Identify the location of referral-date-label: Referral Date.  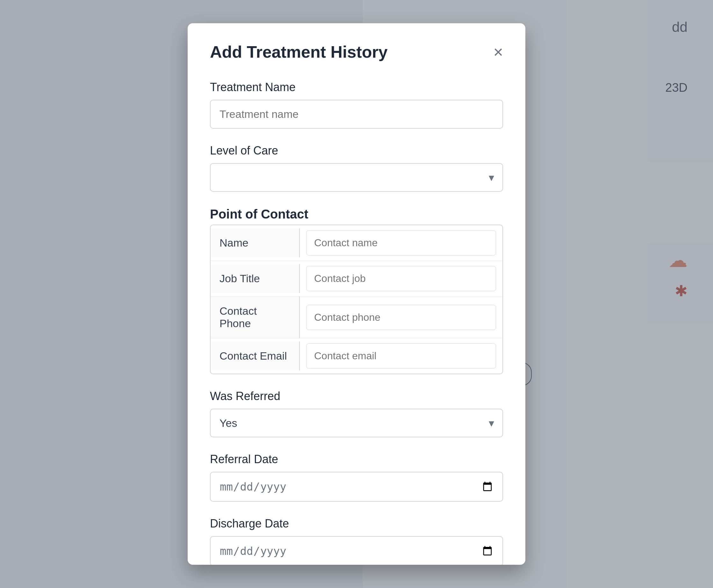
(356, 459).